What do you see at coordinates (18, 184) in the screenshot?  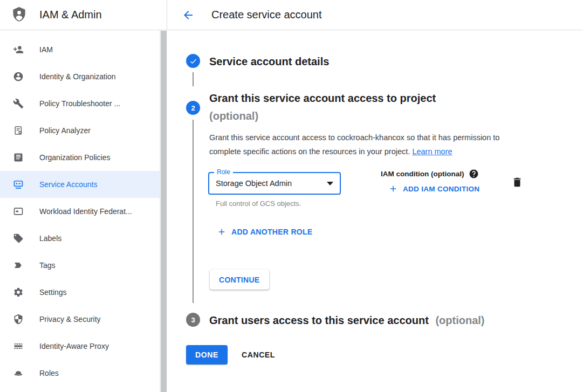 I see `service-account-icon` at bounding box center [18, 184].